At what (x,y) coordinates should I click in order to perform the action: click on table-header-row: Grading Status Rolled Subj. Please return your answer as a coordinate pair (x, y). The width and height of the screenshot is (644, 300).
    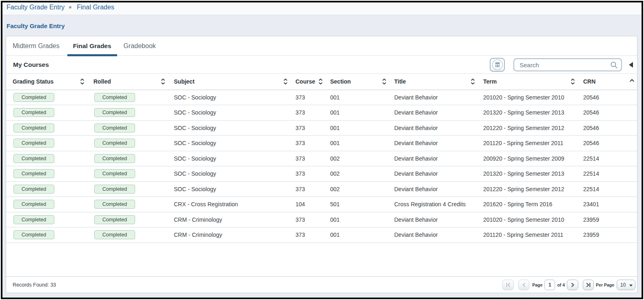
    Looking at the image, I should click on (322, 82).